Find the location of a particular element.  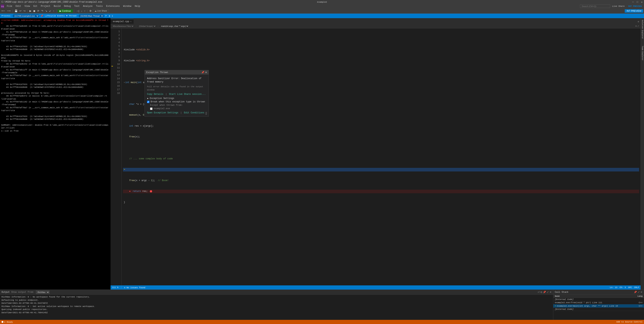

line-num: 2 is located at coordinates (118, 35).